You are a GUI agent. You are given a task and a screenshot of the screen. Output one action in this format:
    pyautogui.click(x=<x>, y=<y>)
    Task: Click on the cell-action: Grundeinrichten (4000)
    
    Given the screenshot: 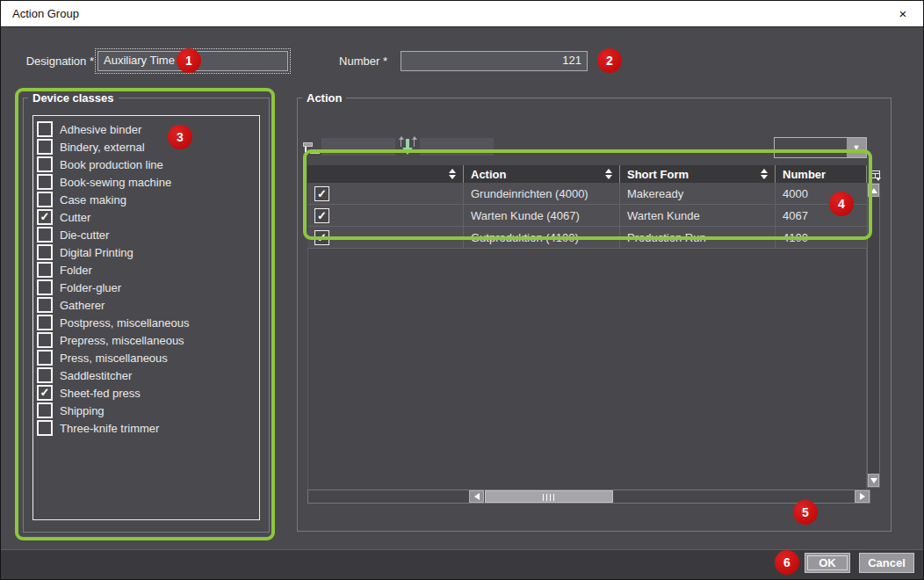 What is the action you would take?
    pyautogui.click(x=542, y=193)
    